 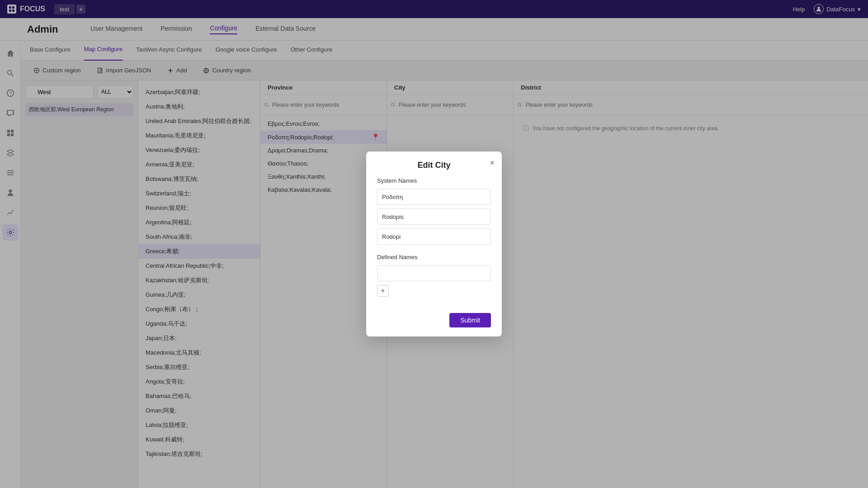 What do you see at coordinates (434, 242) in the screenshot?
I see `modal-body: System Names Defined Names +` at bounding box center [434, 242].